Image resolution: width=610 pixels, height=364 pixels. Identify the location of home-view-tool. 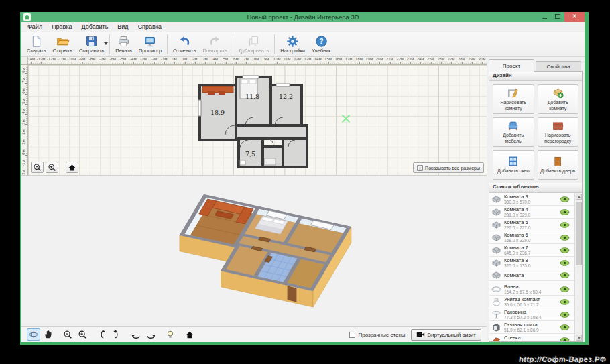
(190, 335).